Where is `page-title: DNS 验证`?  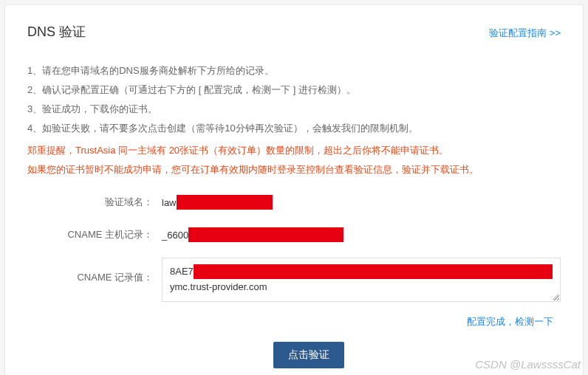
page-title: DNS 验证 is located at coordinates (56, 32).